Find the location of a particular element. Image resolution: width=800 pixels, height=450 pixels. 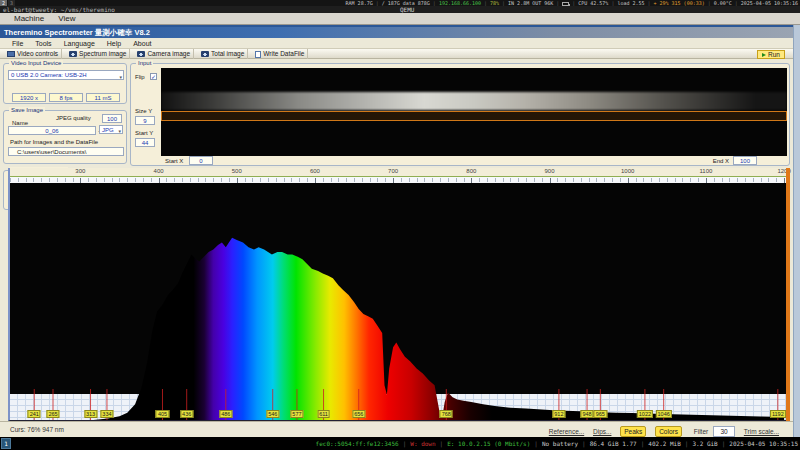

file-name-field: 0_06 is located at coordinates (52, 130).